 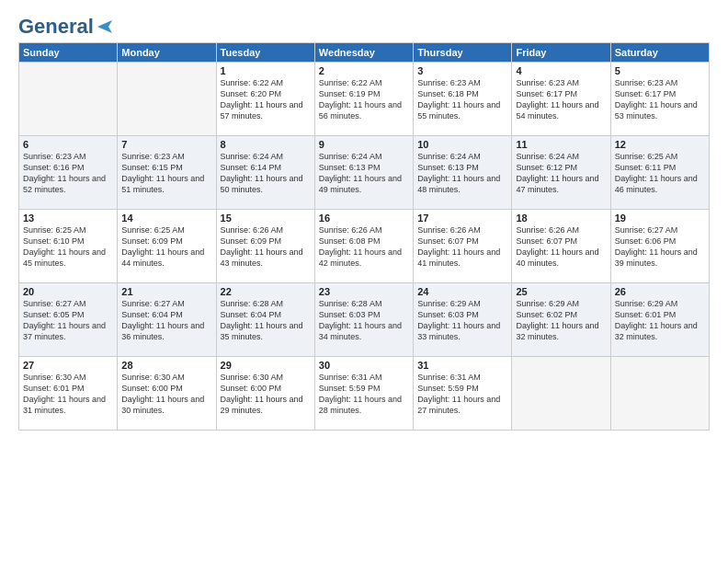 What do you see at coordinates (167, 320) in the screenshot?
I see `calendar-cell: 21Sunrise: 6:27 AM Sunset: 6:04 PM Dayli…` at bounding box center [167, 320].